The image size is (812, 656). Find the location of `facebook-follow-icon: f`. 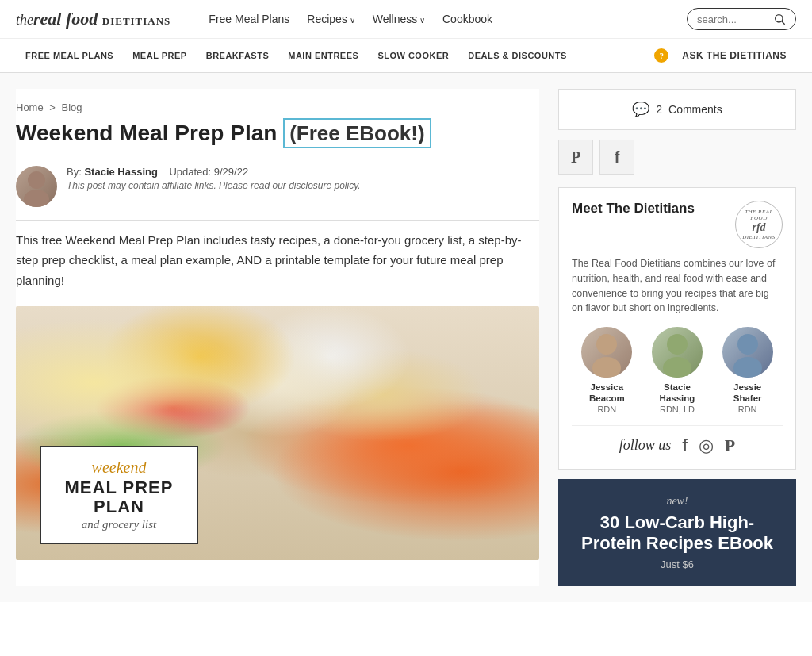

facebook-follow-icon: f is located at coordinates (685, 446).